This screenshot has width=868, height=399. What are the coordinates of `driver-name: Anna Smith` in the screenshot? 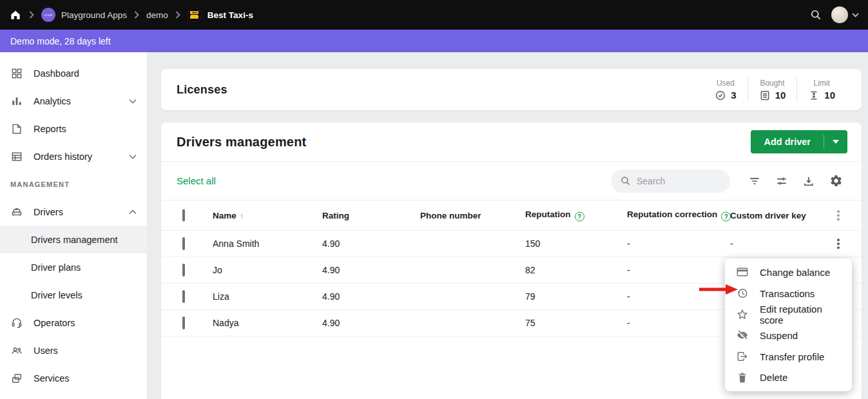 It's located at (236, 244).